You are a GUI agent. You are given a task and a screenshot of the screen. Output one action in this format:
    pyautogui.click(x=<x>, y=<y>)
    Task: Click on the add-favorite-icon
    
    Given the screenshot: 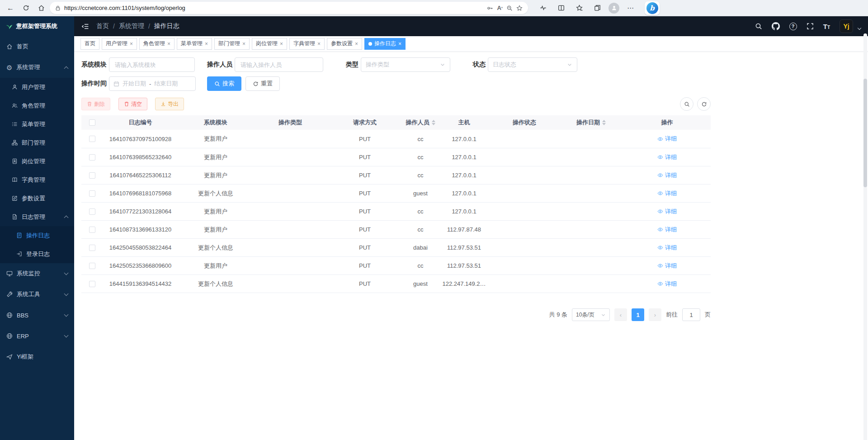 What is the action you would take?
    pyautogui.click(x=519, y=8)
    